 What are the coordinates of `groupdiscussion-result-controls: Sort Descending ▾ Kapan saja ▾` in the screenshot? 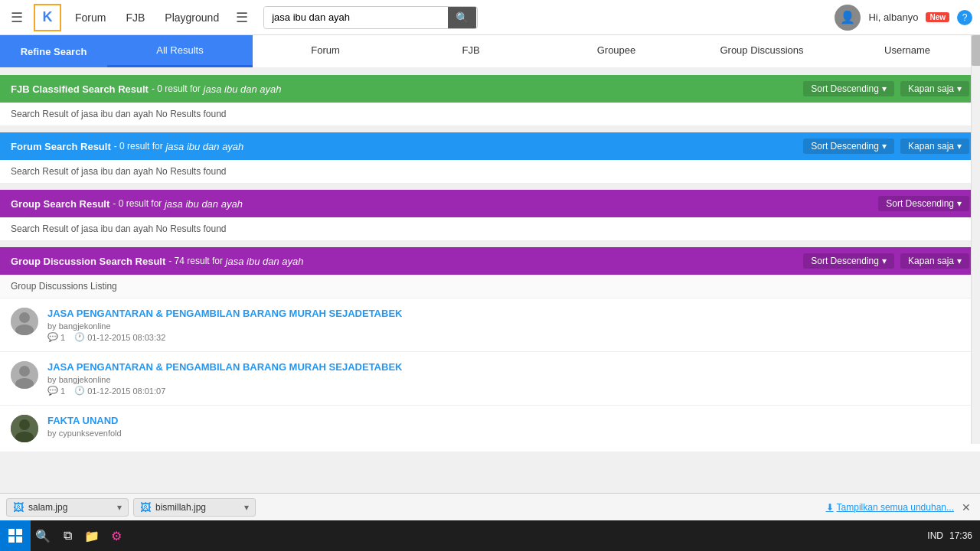 It's located at (887, 261).